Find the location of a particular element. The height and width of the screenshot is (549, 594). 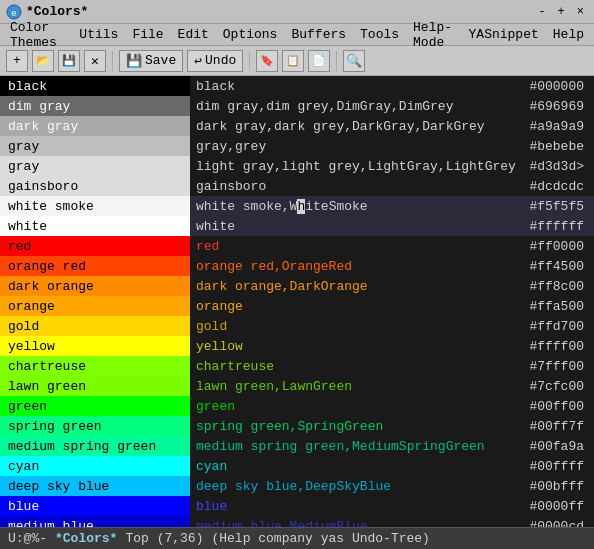

color-info-dark-orange: dark orange,DarkOrange#ff8c00 is located at coordinates (392, 286).